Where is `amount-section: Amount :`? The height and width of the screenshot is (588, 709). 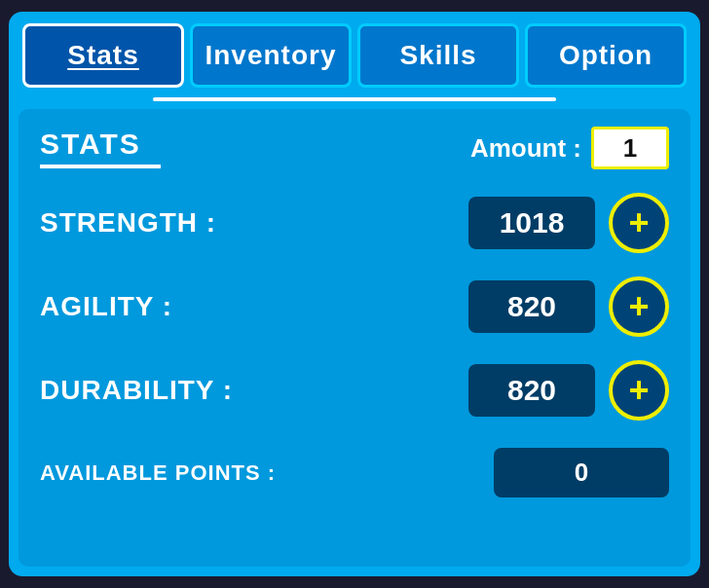 amount-section: Amount : is located at coordinates (570, 148).